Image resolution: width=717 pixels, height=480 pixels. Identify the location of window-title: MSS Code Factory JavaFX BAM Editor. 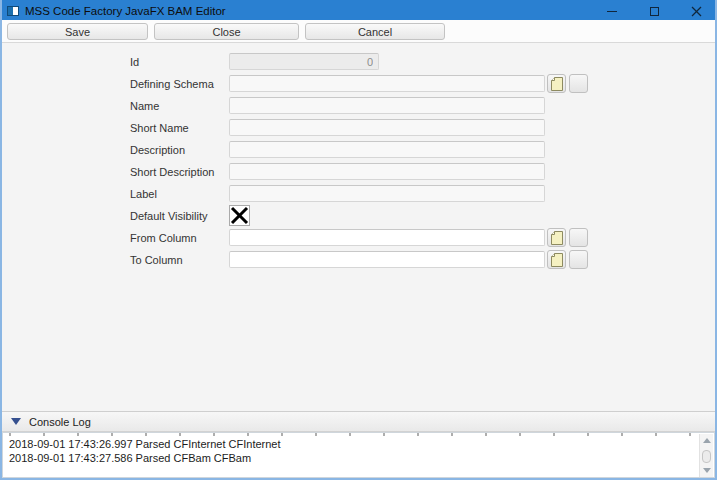
(126, 11).